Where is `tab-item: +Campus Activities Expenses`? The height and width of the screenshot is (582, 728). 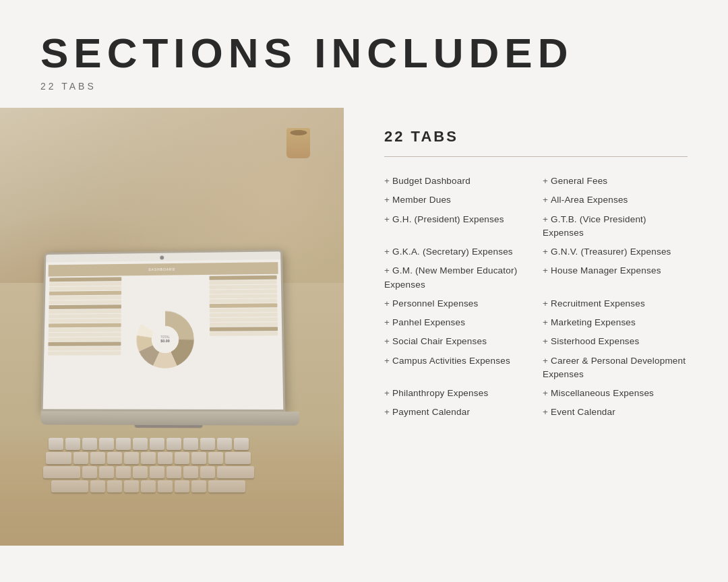
tab-item: +Campus Activities Expenses is located at coordinates (457, 368).